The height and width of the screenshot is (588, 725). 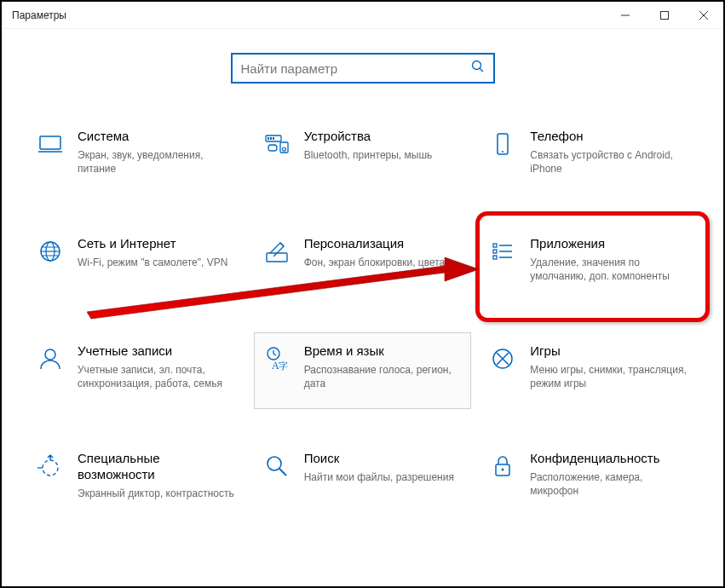 What do you see at coordinates (589, 371) in the screenshot?
I see `tile-gaming: Игры Меню игры, снимки, трансляция, режи…` at bounding box center [589, 371].